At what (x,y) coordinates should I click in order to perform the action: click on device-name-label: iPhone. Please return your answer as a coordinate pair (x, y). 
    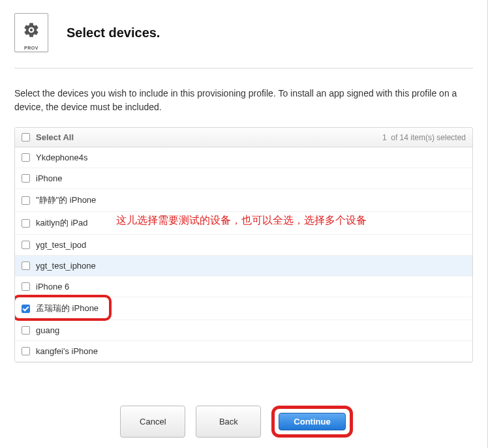
    Looking at the image, I should click on (49, 179).